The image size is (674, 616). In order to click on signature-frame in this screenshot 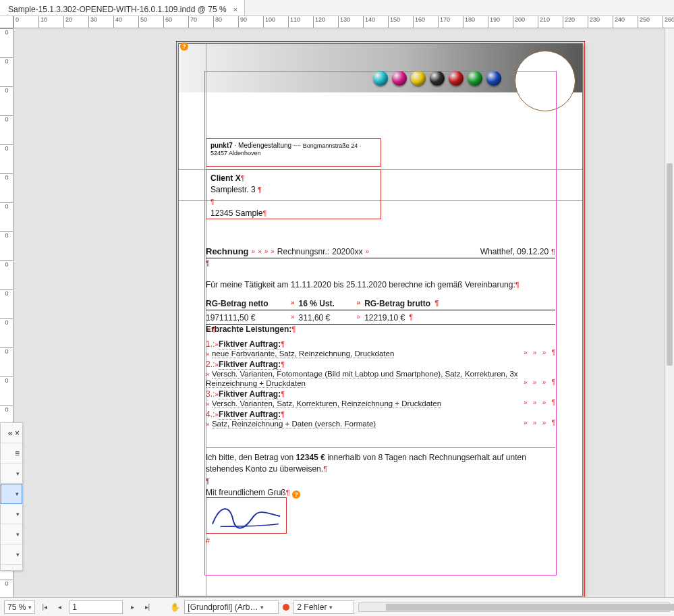, I will do `click(246, 515)`.